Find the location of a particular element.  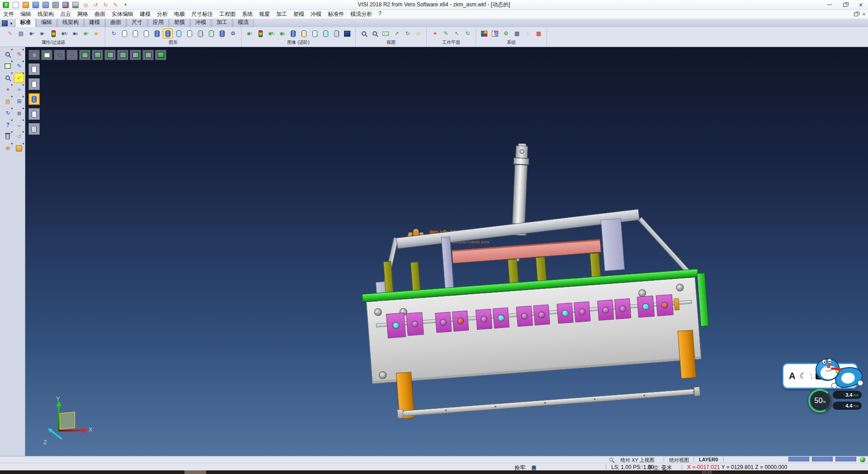

toolbar-handle-icon is located at coordinates (5, 24).